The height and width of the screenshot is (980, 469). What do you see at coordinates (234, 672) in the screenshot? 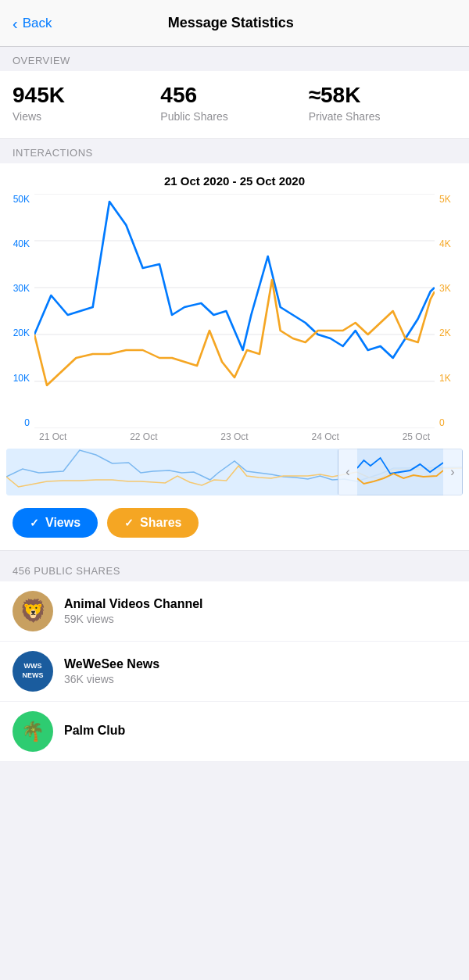
I see `list-item: WWSNEWS WeWeSee News 36K views` at bounding box center [234, 672].